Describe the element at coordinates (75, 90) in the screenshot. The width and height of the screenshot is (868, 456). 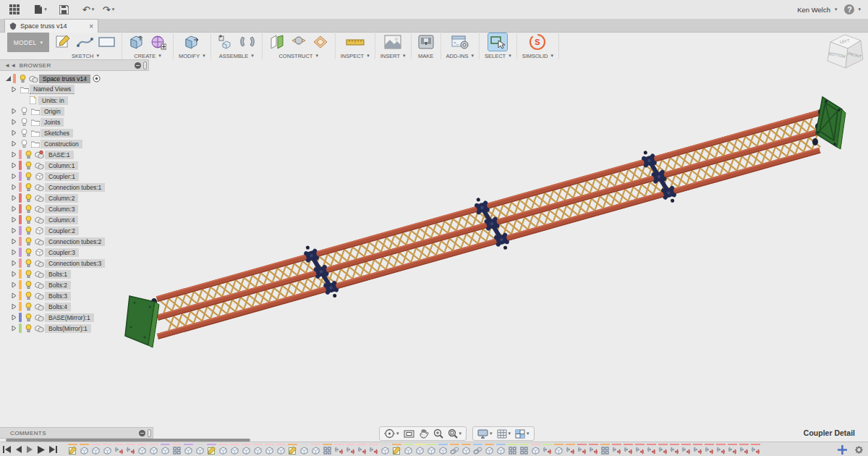
I see `browser-item-named-views: Named Views` at that location.